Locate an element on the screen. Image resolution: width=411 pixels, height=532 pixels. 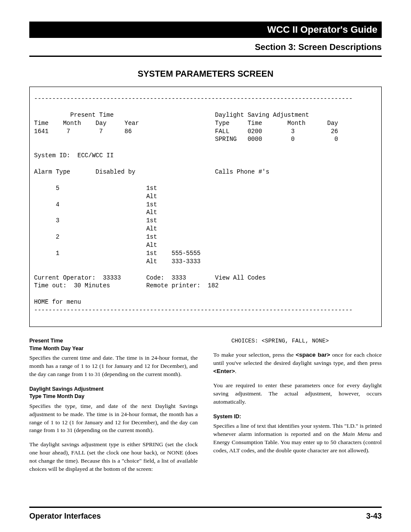
footer-rule is located at coordinates (206, 507).